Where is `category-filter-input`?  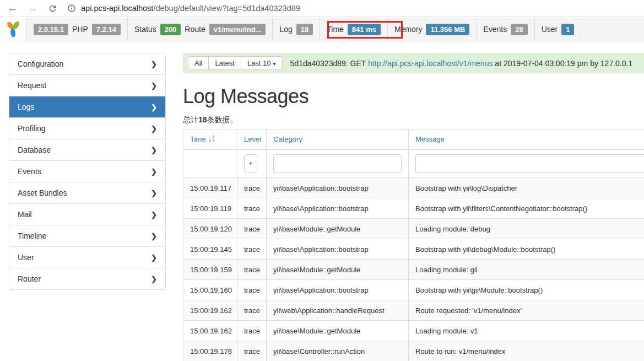 category-filter-input is located at coordinates (337, 164).